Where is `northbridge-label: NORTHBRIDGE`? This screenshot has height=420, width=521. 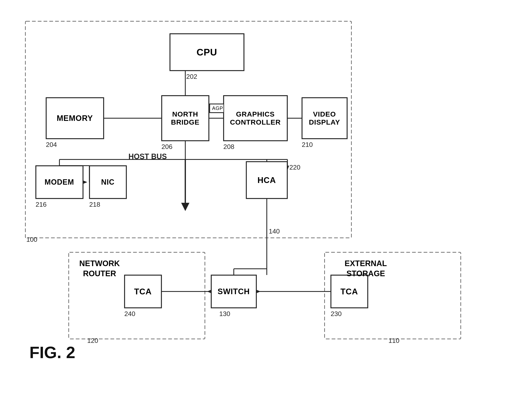 northbridge-label: NORTHBRIDGE is located at coordinates (185, 118).